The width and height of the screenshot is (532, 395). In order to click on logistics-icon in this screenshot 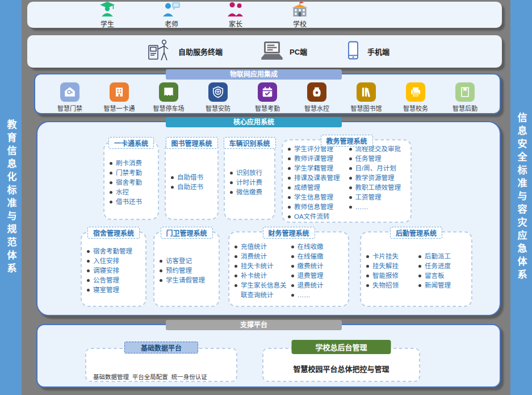, I will do `click(465, 92)`.